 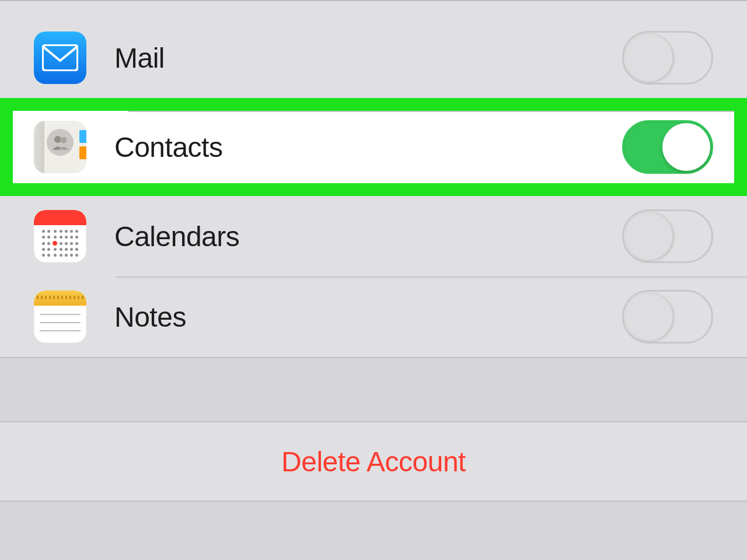 I want to click on mail-toggle, so click(x=668, y=58).